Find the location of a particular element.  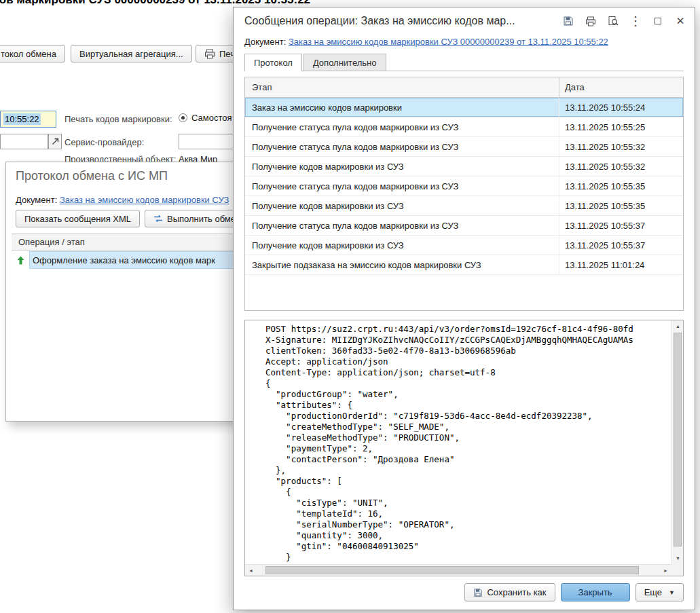

more-button: Еще ▼ is located at coordinates (660, 592).